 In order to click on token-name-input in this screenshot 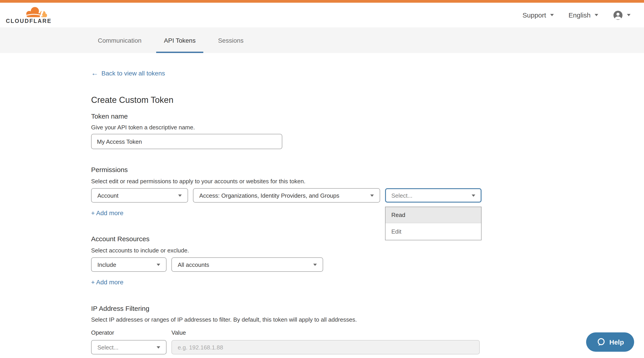, I will do `click(186, 142)`.